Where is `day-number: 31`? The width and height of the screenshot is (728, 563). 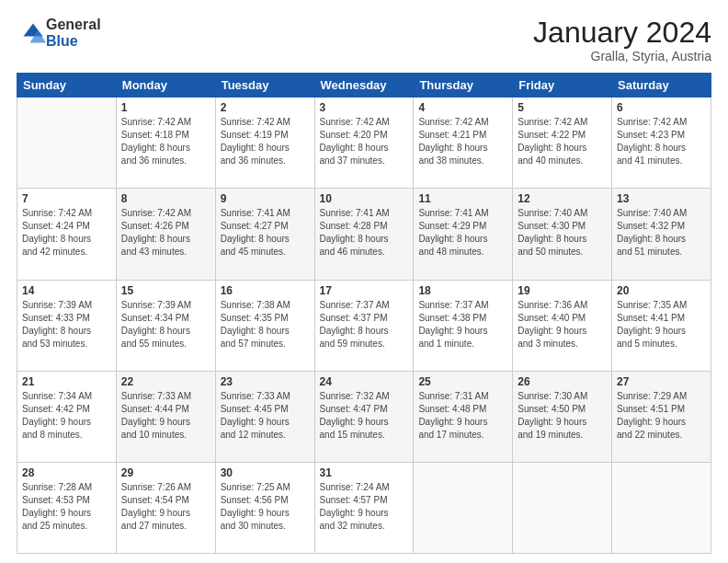
day-number: 31 is located at coordinates (364, 473).